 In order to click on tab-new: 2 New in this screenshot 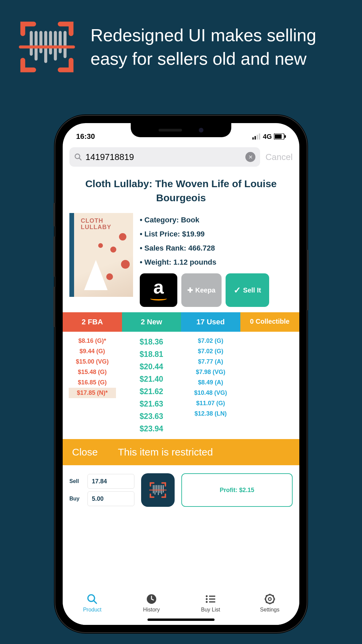, I will do `click(152, 322)`.